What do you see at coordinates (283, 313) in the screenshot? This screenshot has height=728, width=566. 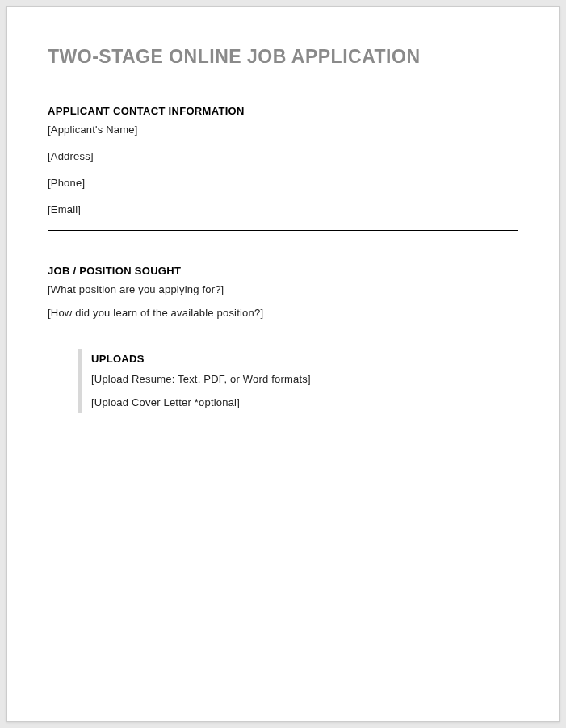 I see `position-how-field: [How did you learn of the available posi…` at bounding box center [283, 313].